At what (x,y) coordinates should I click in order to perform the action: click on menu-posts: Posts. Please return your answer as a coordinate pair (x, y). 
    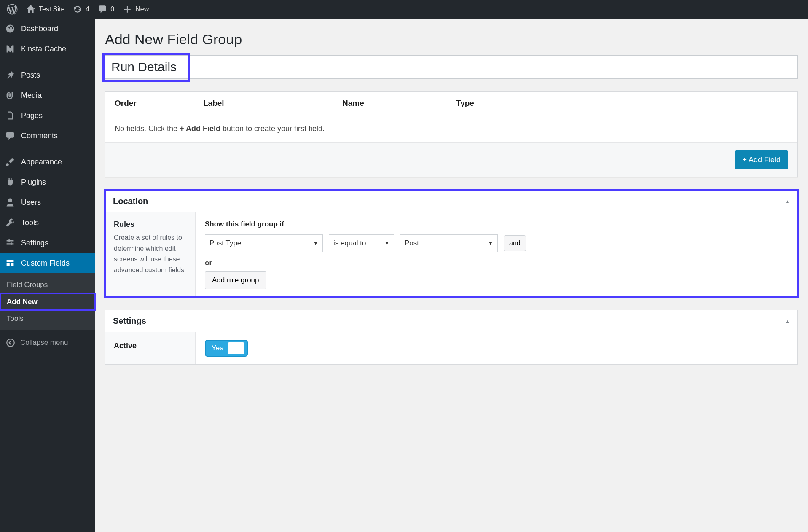
    Looking at the image, I should click on (47, 75).